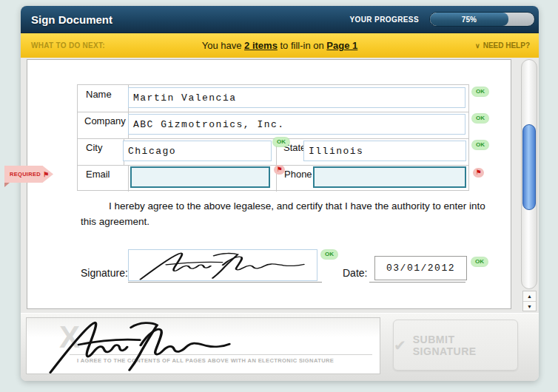 The width and height of the screenshot is (558, 392). I want to click on notice-message: You have 2 items to fill-in on Page 1, so click(280, 46).